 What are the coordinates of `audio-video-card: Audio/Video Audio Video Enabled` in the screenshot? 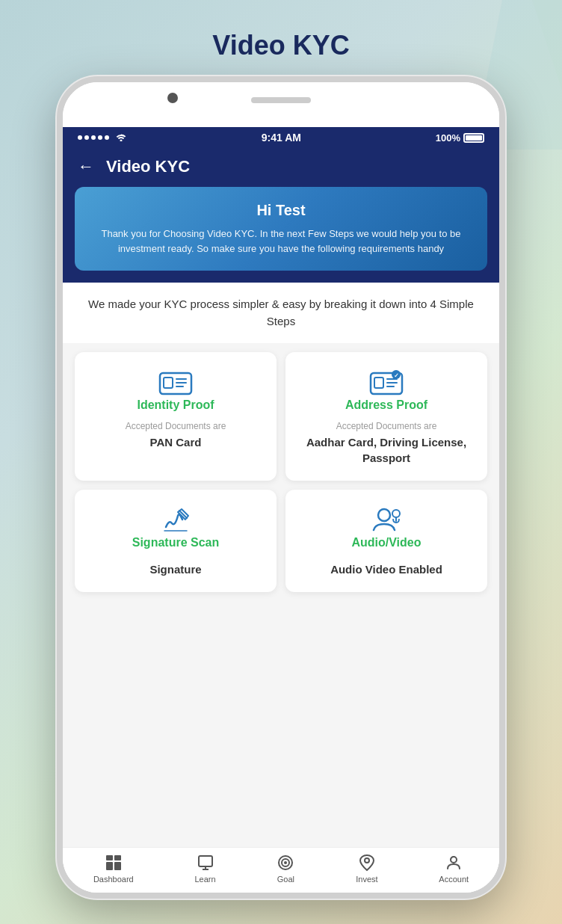 It's located at (386, 541).